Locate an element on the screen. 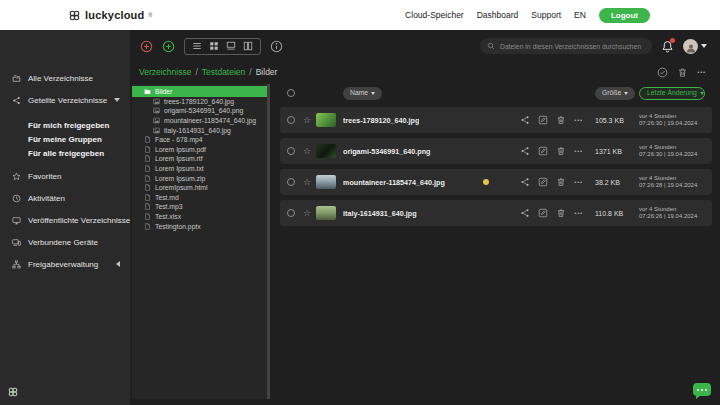  tree-item: Lorem Ipsum.rtf is located at coordinates (200, 159).